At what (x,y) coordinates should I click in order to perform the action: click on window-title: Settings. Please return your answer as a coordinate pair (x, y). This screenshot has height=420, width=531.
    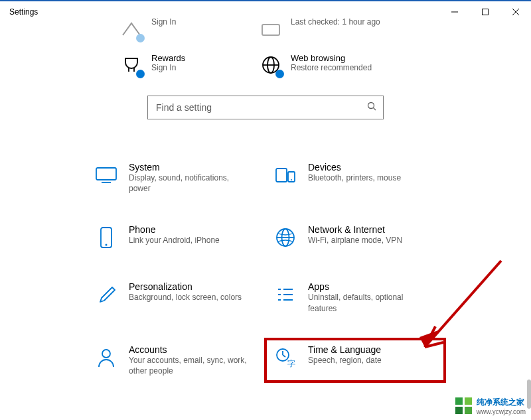
    Looking at the image, I should click on (24, 12).